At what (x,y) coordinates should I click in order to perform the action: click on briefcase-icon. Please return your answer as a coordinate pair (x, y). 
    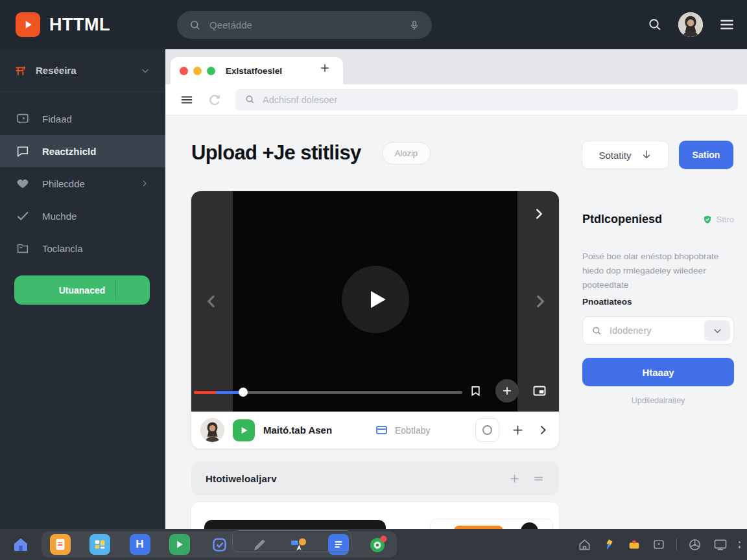
    Looking at the image, I should click on (634, 544).